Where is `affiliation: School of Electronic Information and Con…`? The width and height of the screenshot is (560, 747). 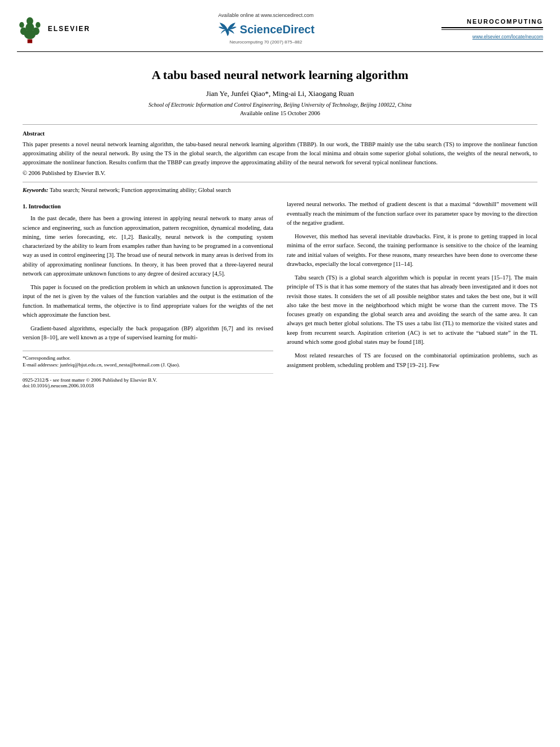 affiliation: School of Electronic Information and Con… is located at coordinates (280, 105).